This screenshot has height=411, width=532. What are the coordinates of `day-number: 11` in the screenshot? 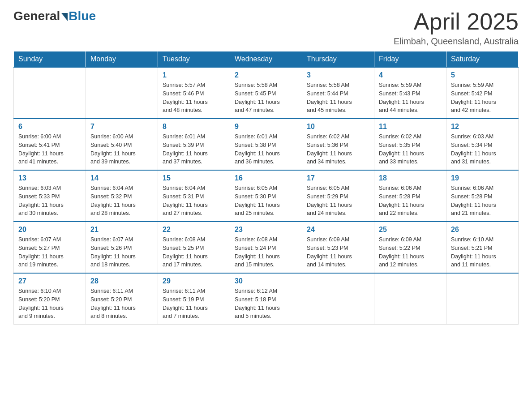 It's located at (410, 127).